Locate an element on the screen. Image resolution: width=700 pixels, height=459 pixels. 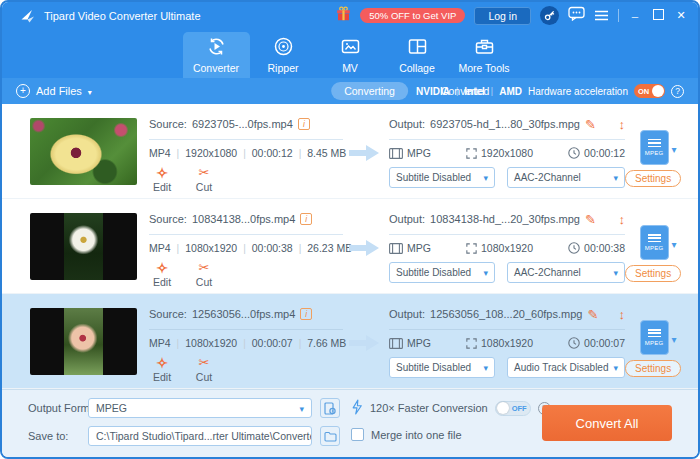
add-files-button: Add Files is located at coordinates (54, 91).